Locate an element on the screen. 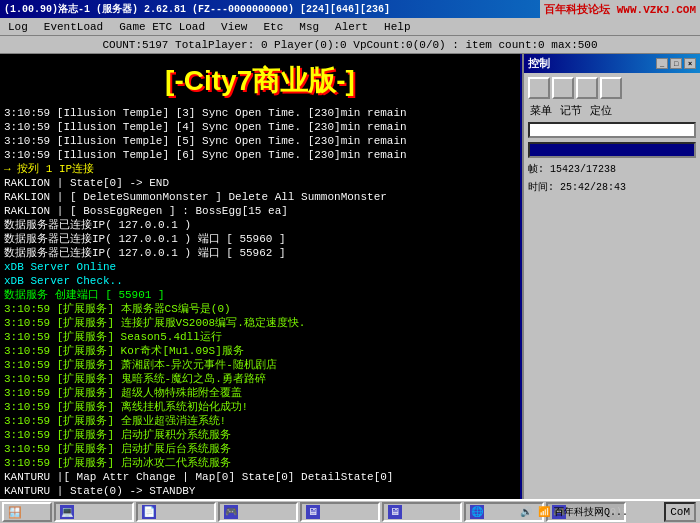 The image size is (700, 523). play-button: ▶ is located at coordinates (539, 88).